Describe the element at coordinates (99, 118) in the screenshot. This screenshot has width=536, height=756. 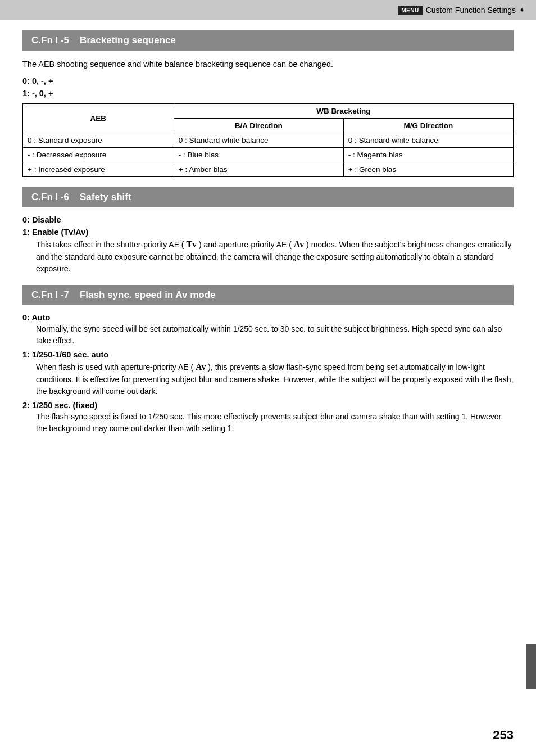
I see `table-aeb-header: AEB` at that location.